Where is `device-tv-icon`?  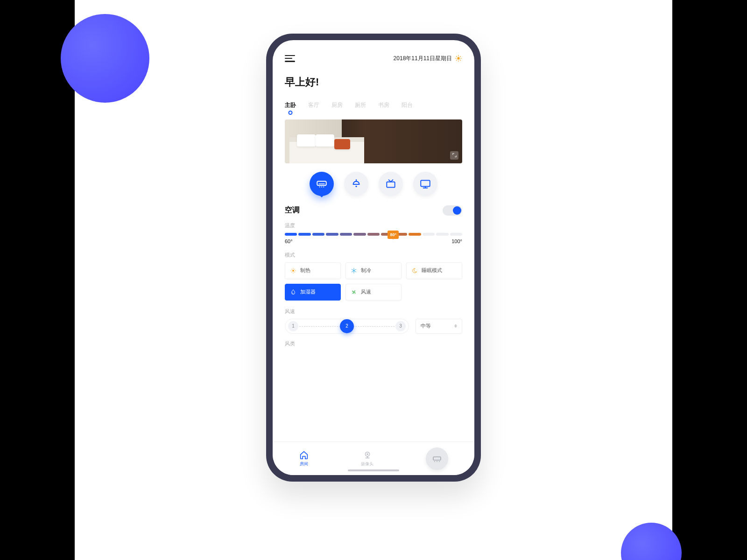
device-tv-icon is located at coordinates (391, 184).